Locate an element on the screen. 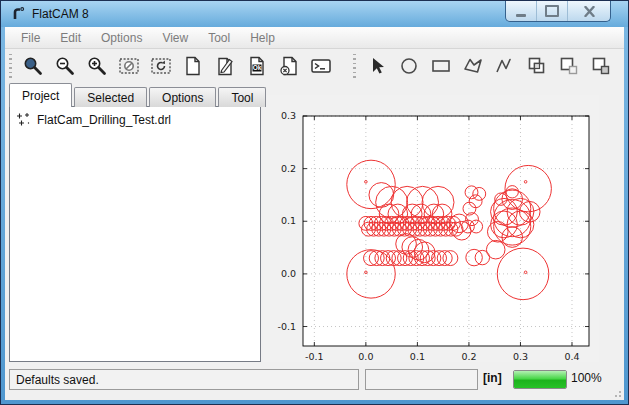 The image size is (629, 405). status-secondary-panel is located at coordinates (422, 380).